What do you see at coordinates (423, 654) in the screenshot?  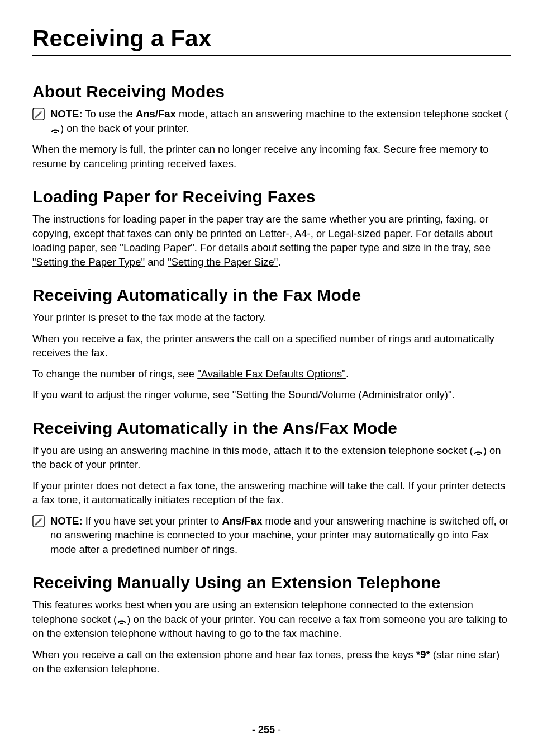 I see `text-manual2-key: *9*` at bounding box center [423, 654].